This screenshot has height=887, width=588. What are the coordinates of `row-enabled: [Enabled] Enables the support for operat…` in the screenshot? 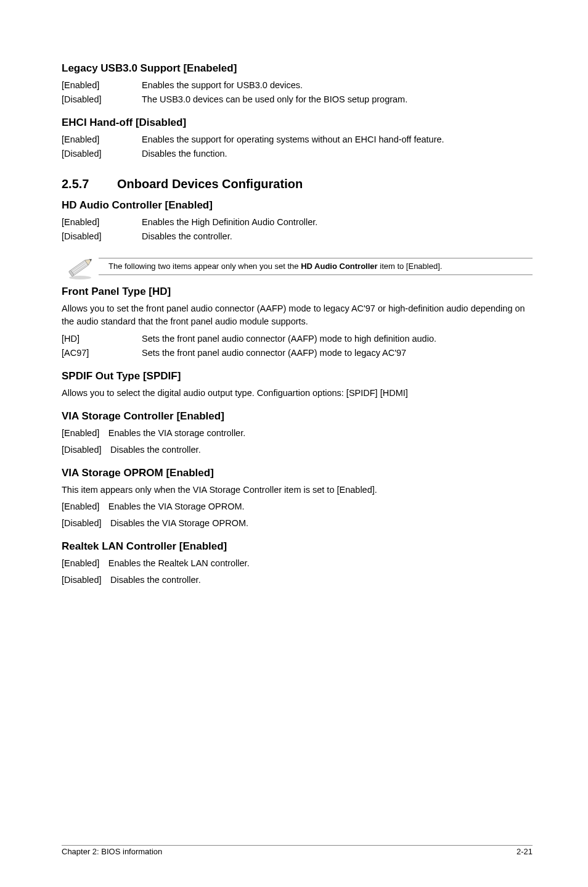 It's located at (297, 139).